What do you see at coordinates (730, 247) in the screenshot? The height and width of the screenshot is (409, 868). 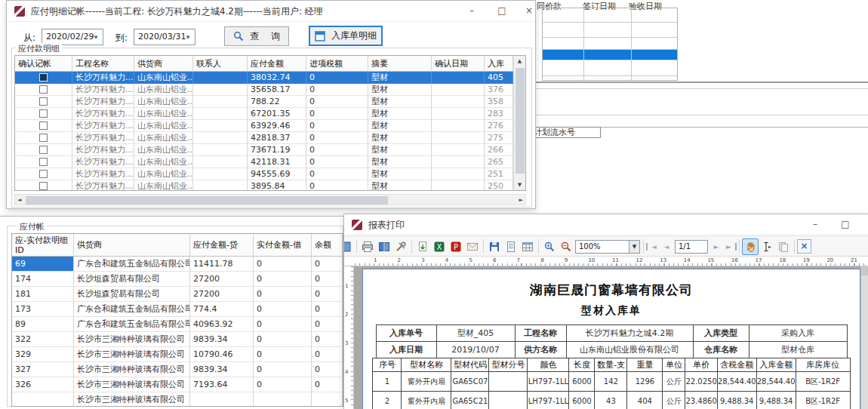 I see `last-page-button: ►` at bounding box center [730, 247].